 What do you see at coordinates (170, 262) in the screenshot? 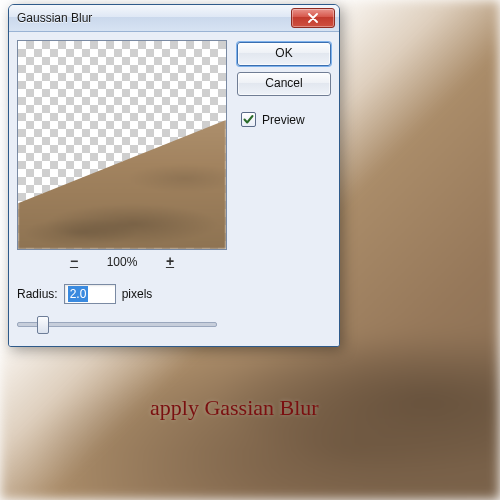
I see `zoom-in-button: +` at bounding box center [170, 262].